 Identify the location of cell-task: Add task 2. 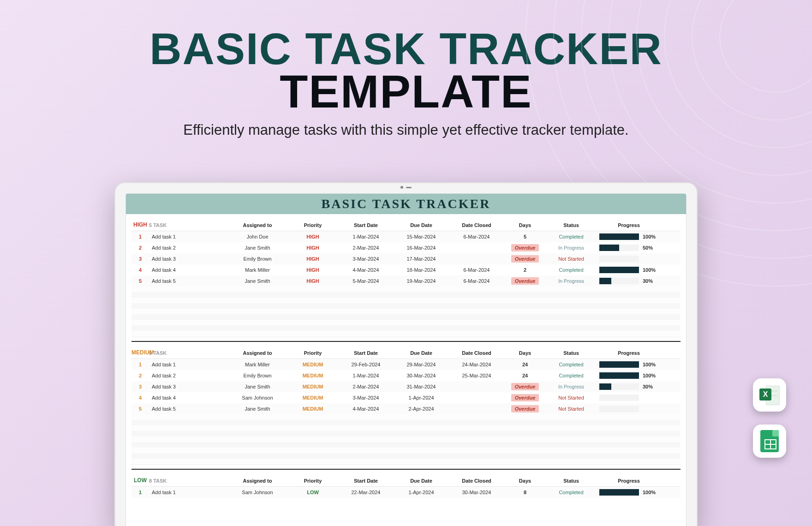
(188, 248).